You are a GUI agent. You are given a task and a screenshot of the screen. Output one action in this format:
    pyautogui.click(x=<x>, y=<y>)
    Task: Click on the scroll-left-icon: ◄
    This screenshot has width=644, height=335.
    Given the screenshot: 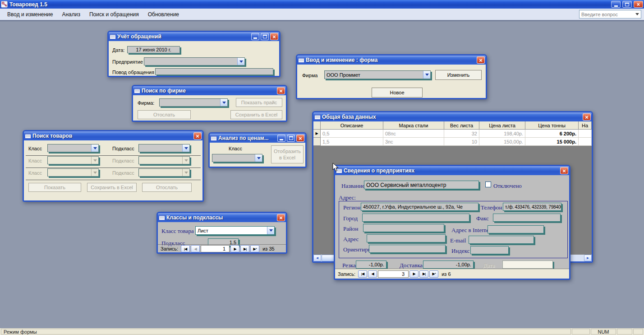 What is the action you would take?
    pyautogui.click(x=317, y=258)
    